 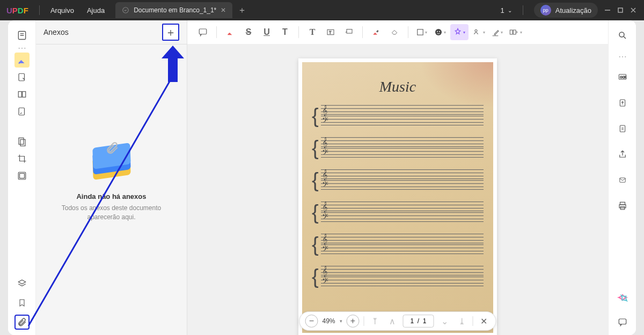 I want to click on share-icon, so click(x=623, y=154).